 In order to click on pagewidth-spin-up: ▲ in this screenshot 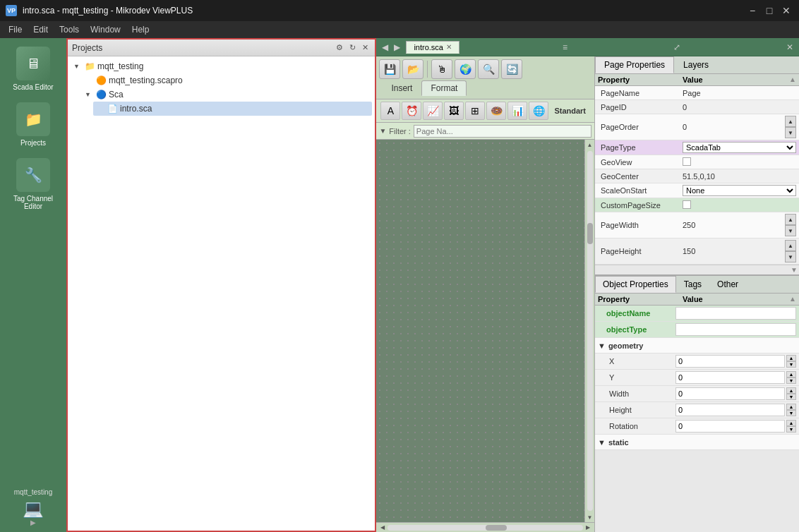, I will do `click(791, 219)`.